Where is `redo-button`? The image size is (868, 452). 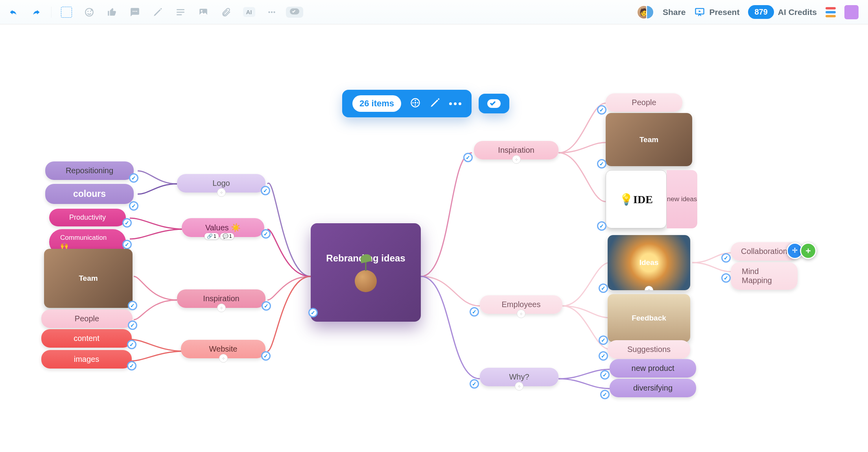
redo-button is located at coordinates (36, 12).